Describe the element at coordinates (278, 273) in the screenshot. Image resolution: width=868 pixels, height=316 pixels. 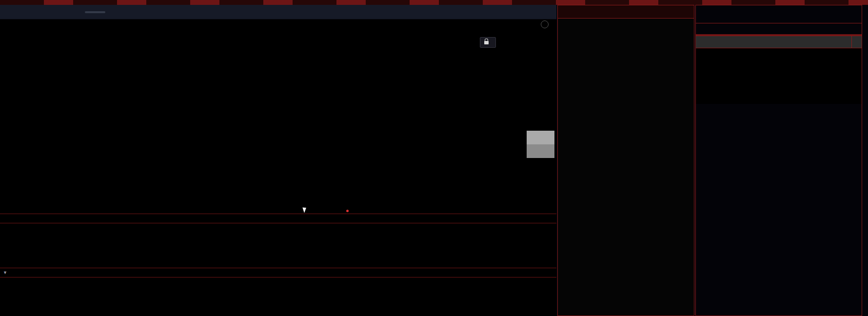
I see `macd-pane-header: ▼` at that location.